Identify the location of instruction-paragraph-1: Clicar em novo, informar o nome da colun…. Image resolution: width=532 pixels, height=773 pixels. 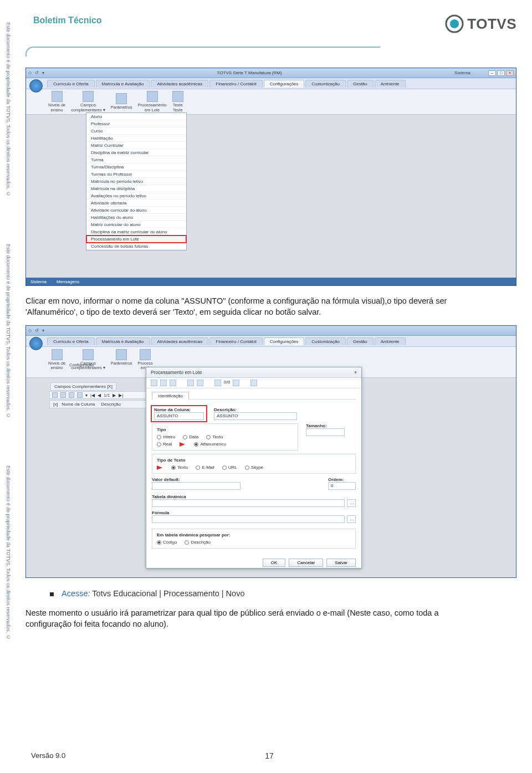
(271, 307).